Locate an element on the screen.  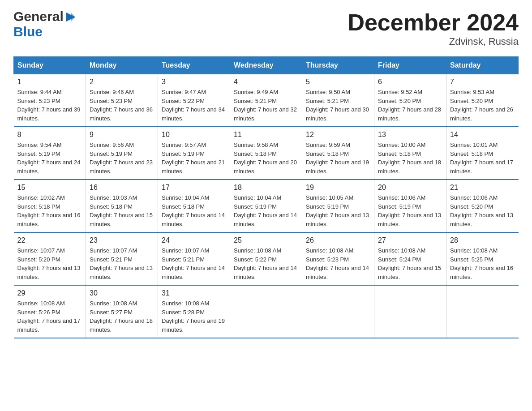
day-number: 24 is located at coordinates (194, 240).